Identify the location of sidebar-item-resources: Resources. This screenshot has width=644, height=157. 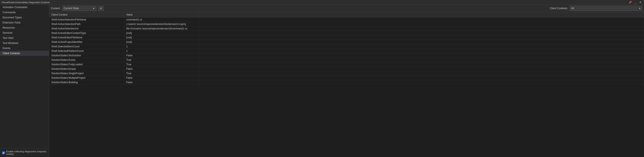
(24, 28).